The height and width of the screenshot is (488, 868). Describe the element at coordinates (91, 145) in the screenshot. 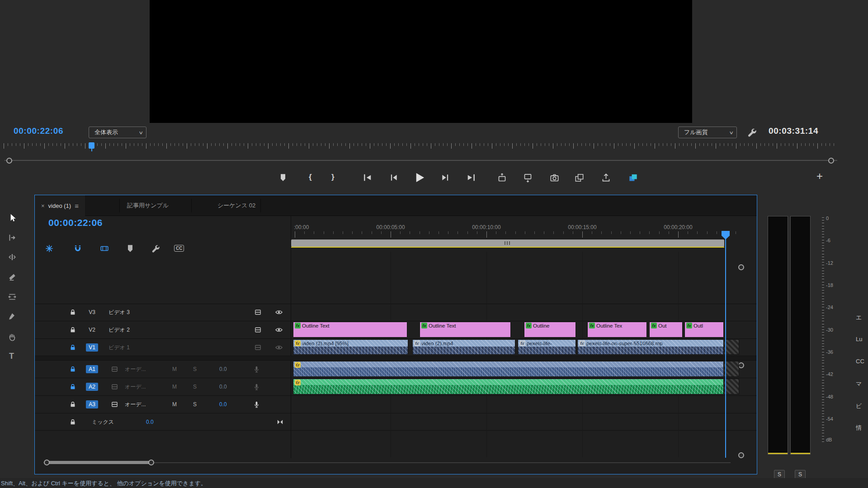

I see `program-playhead` at that location.